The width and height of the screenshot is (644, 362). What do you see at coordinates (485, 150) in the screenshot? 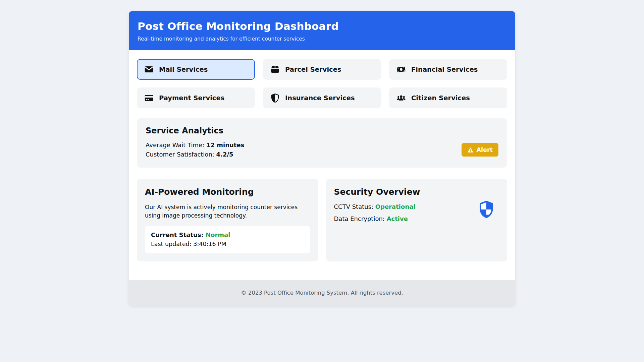
I see `alert-button-label: Alert` at bounding box center [485, 150].